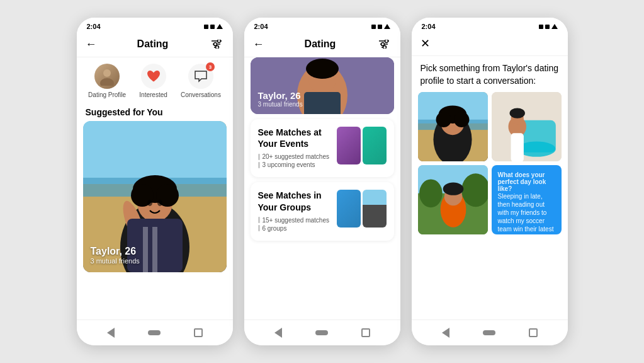 The width and height of the screenshot is (644, 363). I want to click on battery-icon, so click(220, 26).